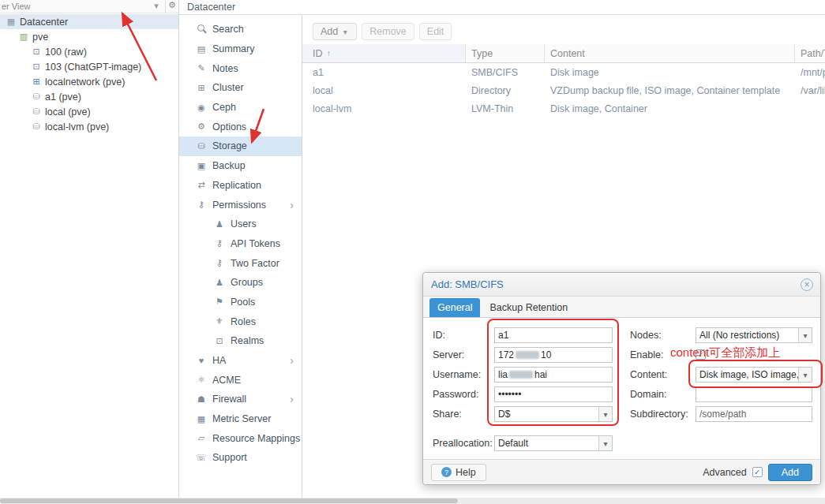 Image resolution: width=825 pixels, height=504 pixels. What do you see at coordinates (240, 322) in the screenshot?
I see `nav-item-roles: Roles` at bounding box center [240, 322].